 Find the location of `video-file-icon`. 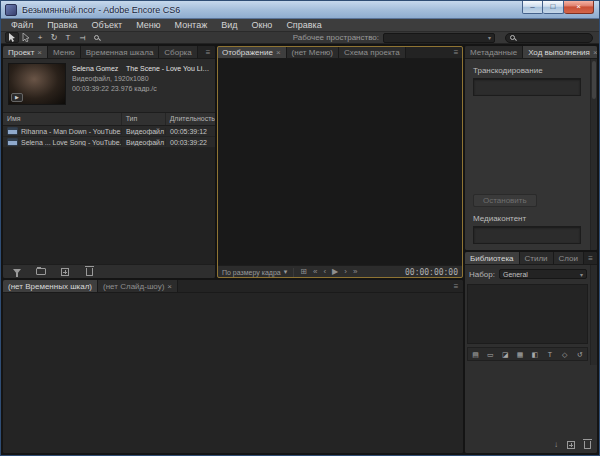

video-file-icon is located at coordinates (12, 131).